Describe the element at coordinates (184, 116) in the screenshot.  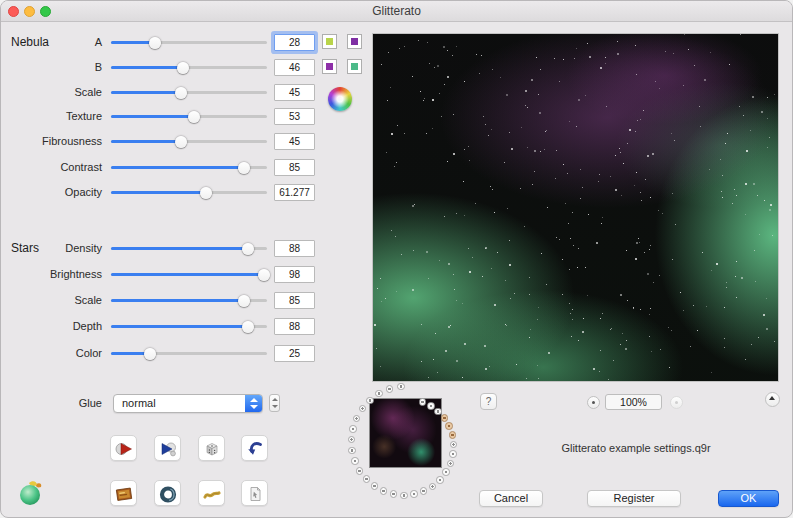
I see `slider-row-texture: Texture` at that location.